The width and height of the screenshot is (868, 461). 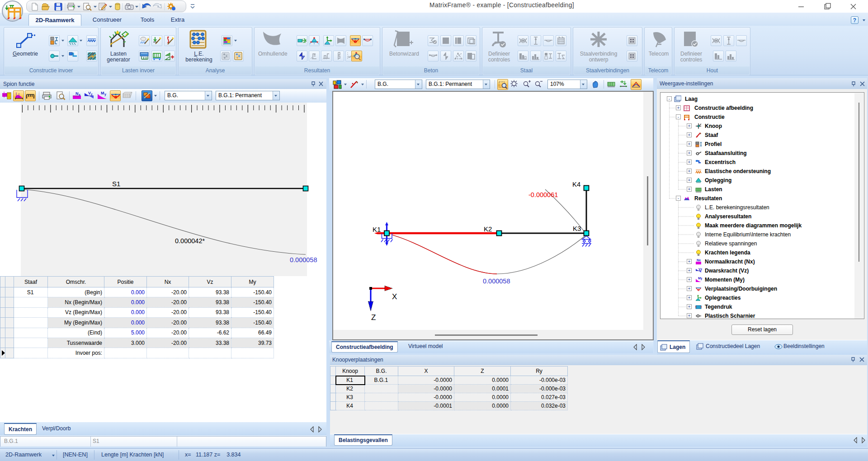 What do you see at coordinates (105, 94) in the screenshot?
I see `svg-text: y` at bounding box center [105, 94].